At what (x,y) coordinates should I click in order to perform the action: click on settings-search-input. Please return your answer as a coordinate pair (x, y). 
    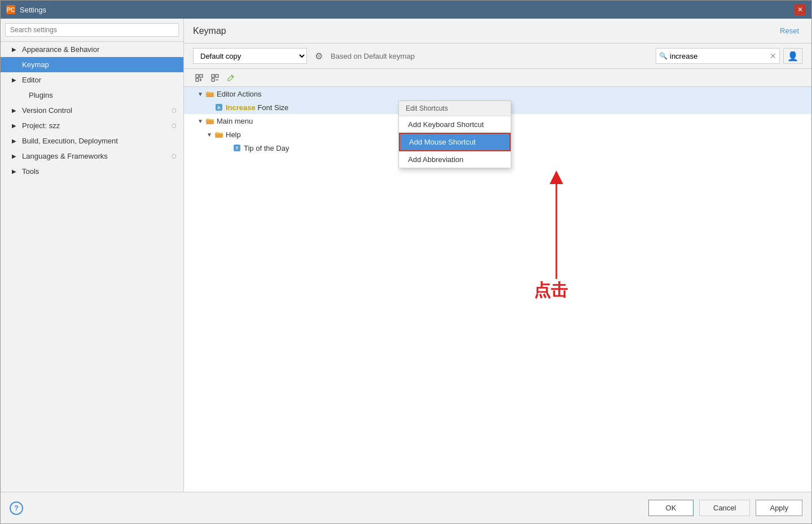
    Looking at the image, I should click on (92, 30).